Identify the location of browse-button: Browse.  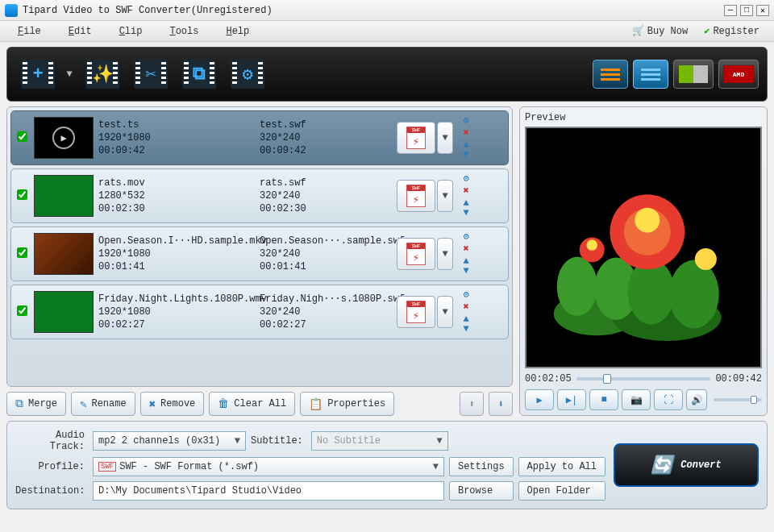
(481, 491).